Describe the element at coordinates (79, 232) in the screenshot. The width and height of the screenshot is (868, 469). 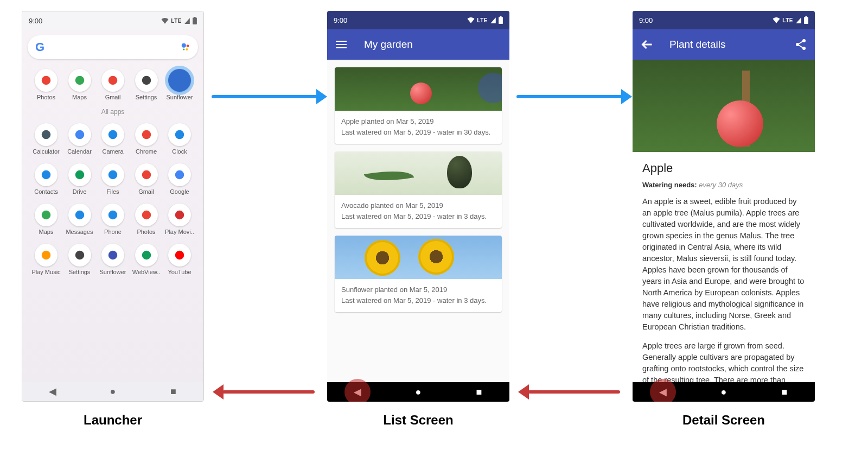
I see `app-label: Messages` at that location.